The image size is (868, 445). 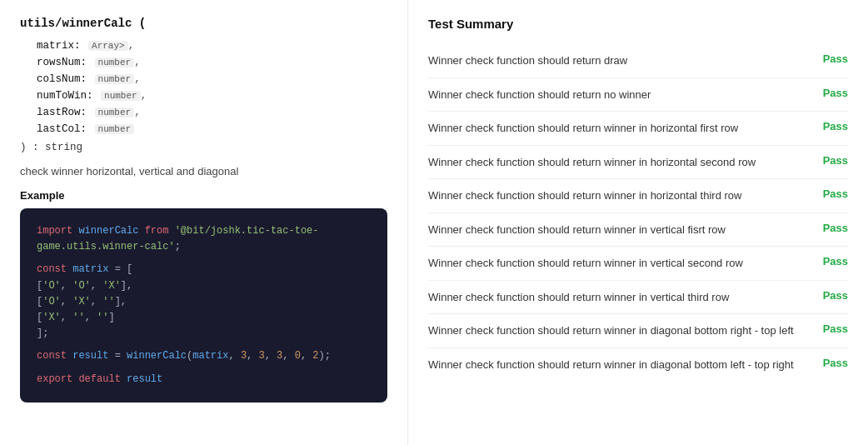 I want to click on param-row: colsNum: number,, so click(x=212, y=79).